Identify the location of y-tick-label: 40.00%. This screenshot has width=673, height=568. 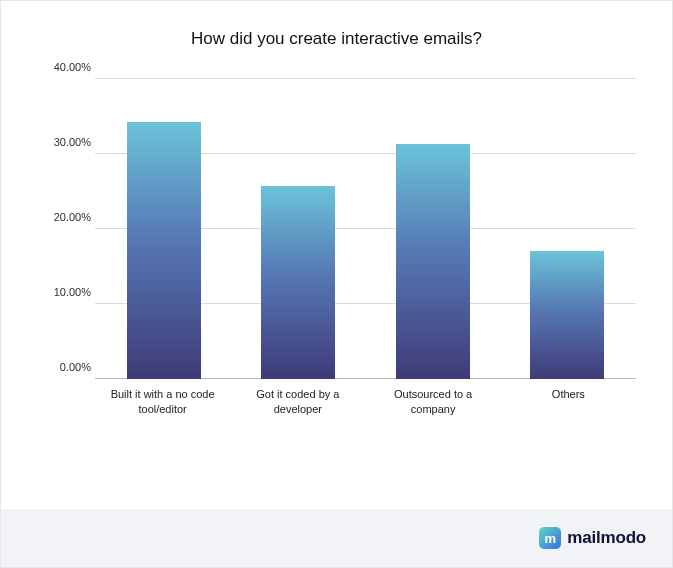
(72, 67).